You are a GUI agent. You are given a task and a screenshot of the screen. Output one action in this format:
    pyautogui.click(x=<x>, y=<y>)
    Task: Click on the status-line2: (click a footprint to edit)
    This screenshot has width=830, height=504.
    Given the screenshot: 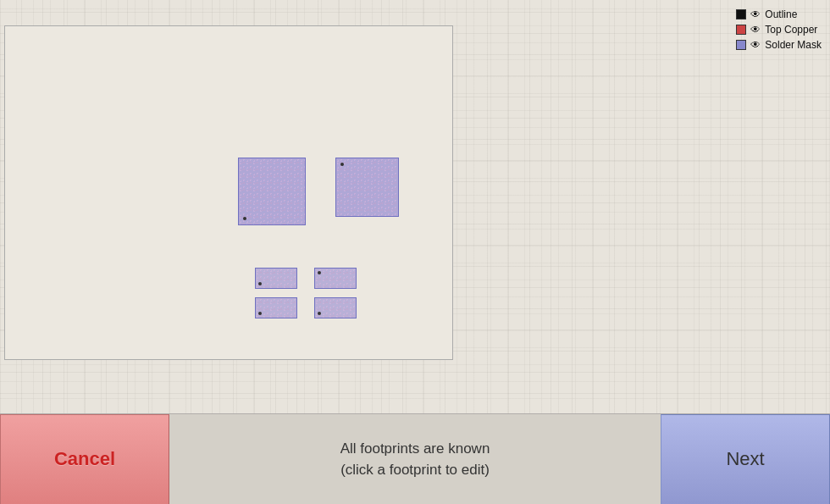 What is the action you would take?
    pyautogui.click(x=415, y=469)
    